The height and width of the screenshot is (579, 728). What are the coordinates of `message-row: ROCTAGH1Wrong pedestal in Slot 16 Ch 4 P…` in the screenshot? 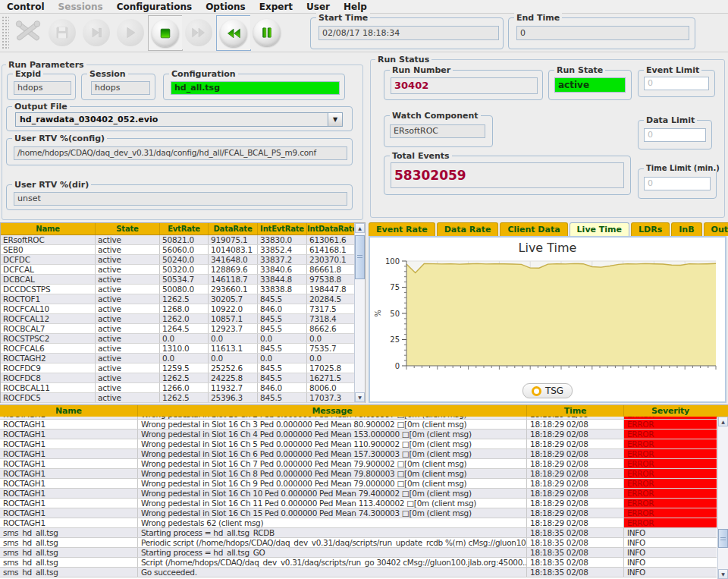 It's located at (358, 434).